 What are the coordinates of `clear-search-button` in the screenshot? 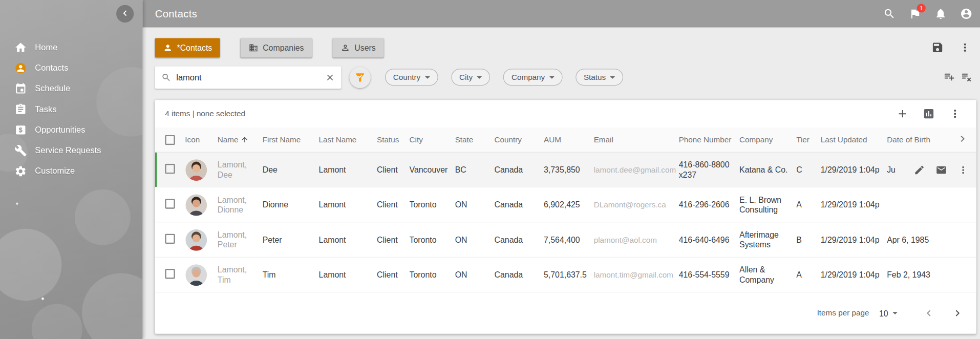 It's located at (330, 78).